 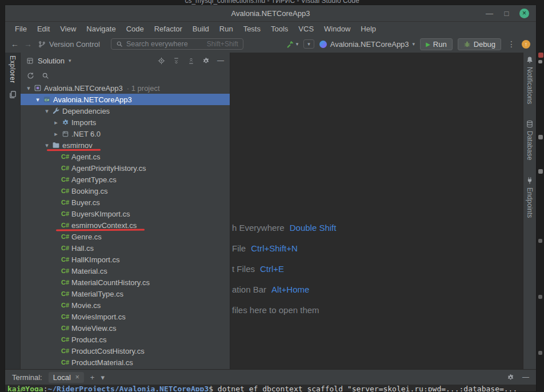 What do you see at coordinates (143, 88) in the screenshot?
I see `node-suffix: · 1 project` at bounding box center [143, 88].